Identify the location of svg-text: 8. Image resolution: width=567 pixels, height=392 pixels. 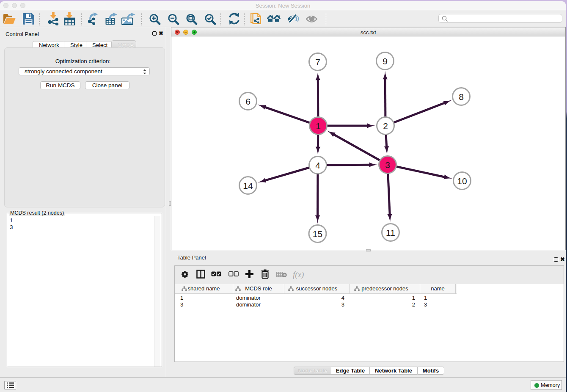
(461, 97).